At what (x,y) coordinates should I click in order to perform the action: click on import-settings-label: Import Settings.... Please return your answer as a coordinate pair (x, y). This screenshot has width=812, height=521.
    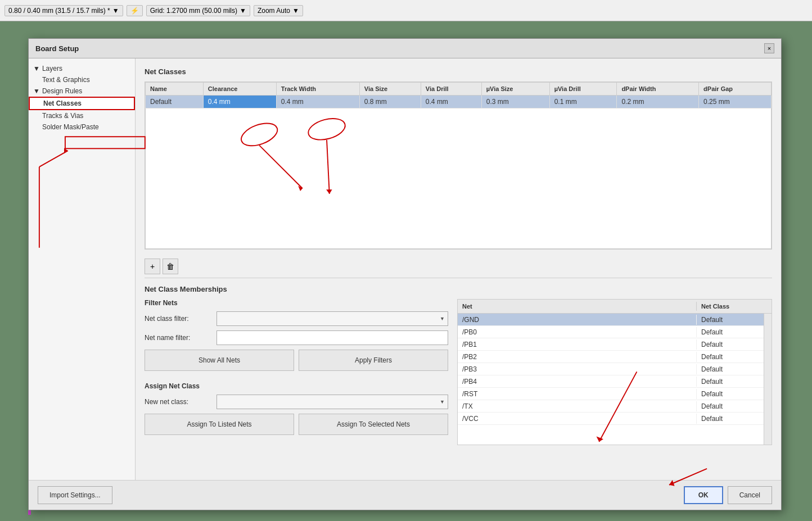
    Looking at the image, I should click on (75, 495).